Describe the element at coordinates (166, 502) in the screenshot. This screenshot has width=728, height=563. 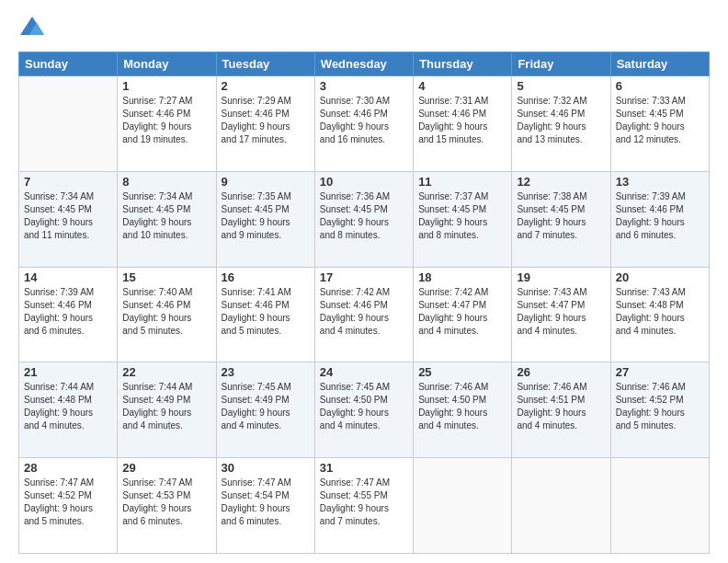
I see `day-info: Sunrise: 7:47 AM Sunset: 4:53 PM Dayligh…` at that location.